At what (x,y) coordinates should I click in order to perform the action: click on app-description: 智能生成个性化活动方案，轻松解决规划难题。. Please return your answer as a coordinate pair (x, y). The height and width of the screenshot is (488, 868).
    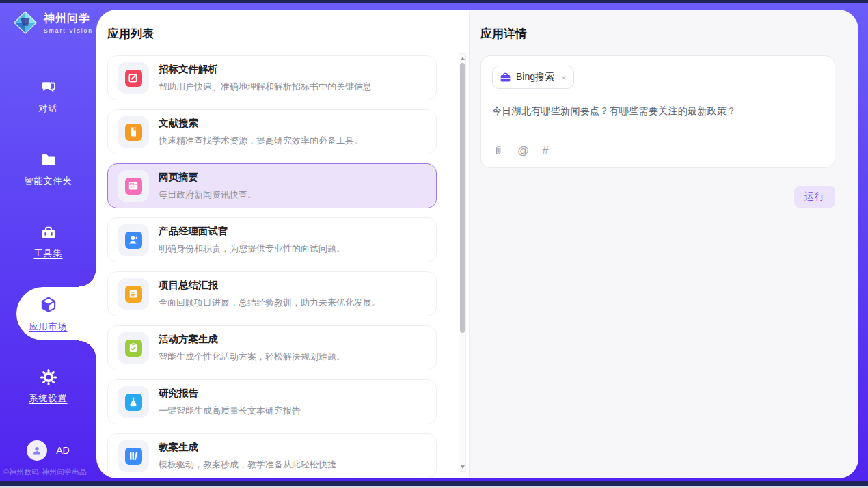
    Looking at the image, I should click on (252, 357).